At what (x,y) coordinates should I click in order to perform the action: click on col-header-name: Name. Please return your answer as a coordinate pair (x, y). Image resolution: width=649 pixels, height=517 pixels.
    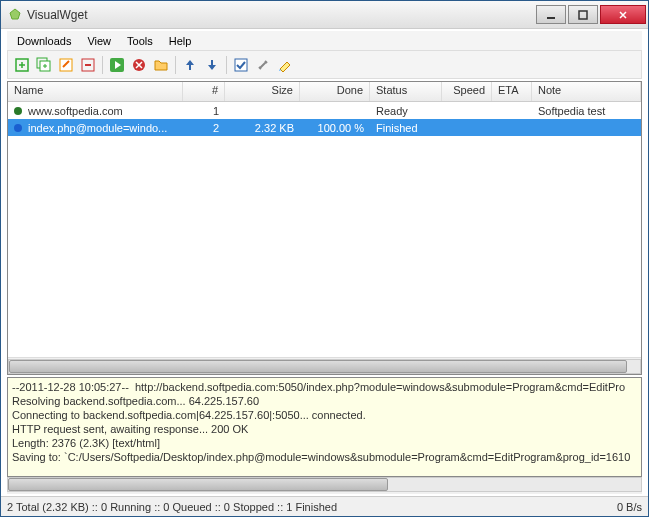
    Looking at the image, I should click on (96, 92).